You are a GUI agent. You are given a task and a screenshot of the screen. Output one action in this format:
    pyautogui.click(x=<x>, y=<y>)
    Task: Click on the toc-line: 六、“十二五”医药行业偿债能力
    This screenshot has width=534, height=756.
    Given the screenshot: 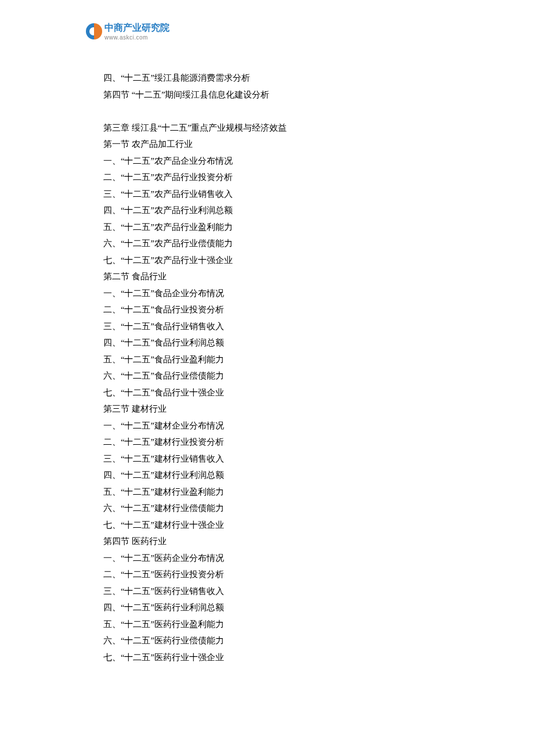 What is the action you would take?
    pyautogui.click(x=277, y=641)
    